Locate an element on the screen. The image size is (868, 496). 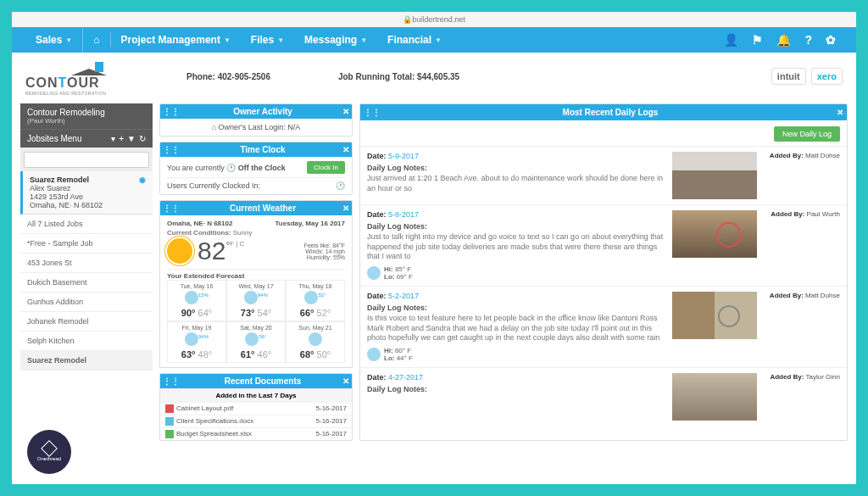
log-date-link: 5-8-2017 is located at coordinates (403, 215).